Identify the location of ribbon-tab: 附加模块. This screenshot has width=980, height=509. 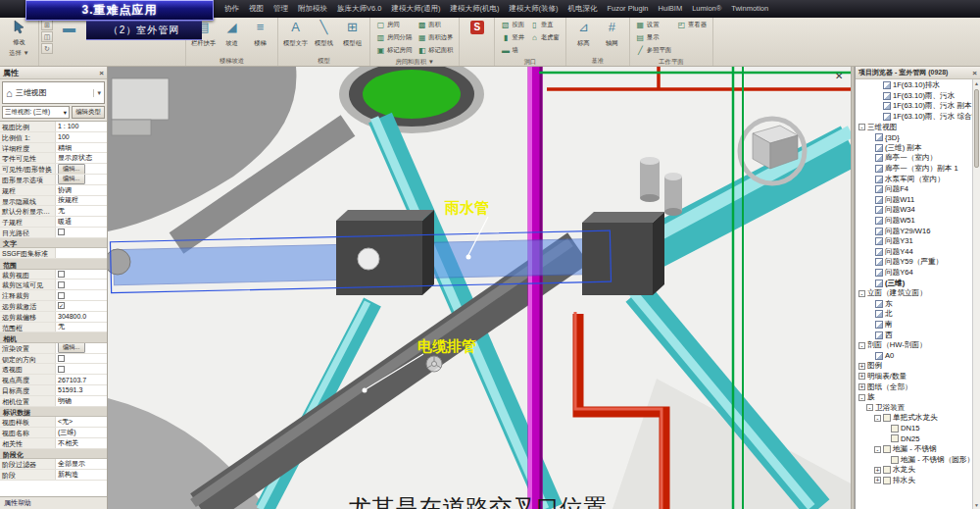
(313, 9).